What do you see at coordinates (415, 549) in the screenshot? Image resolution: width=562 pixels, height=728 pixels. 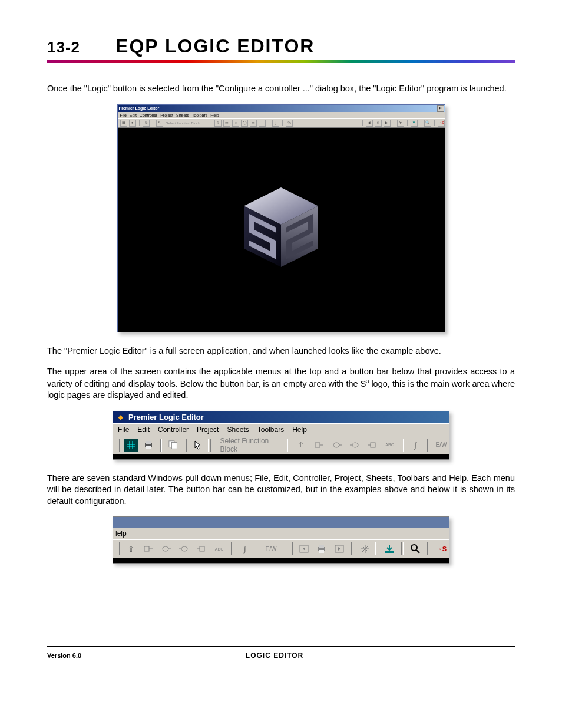 I see `zoom-icon` at bounding box center [415, 549].